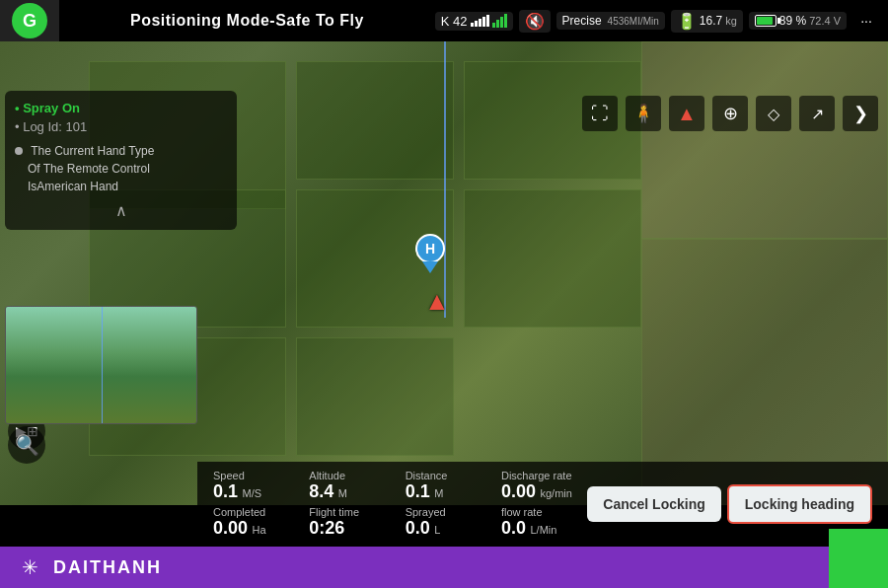 This screenshot has height=588, width=888. What do you see at coordinates (501, 22) in the screenshot?
I see `gbar3` at bounding box center [501, 22].